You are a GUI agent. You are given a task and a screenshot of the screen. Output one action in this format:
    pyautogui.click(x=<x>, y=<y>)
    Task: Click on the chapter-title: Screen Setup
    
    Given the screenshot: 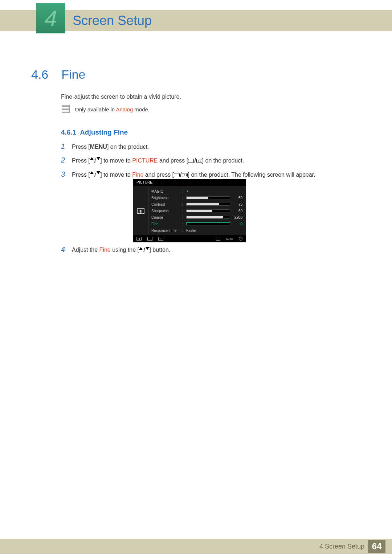 What is the action you would take?
    pyautogui.click(x=112, y=21)
    